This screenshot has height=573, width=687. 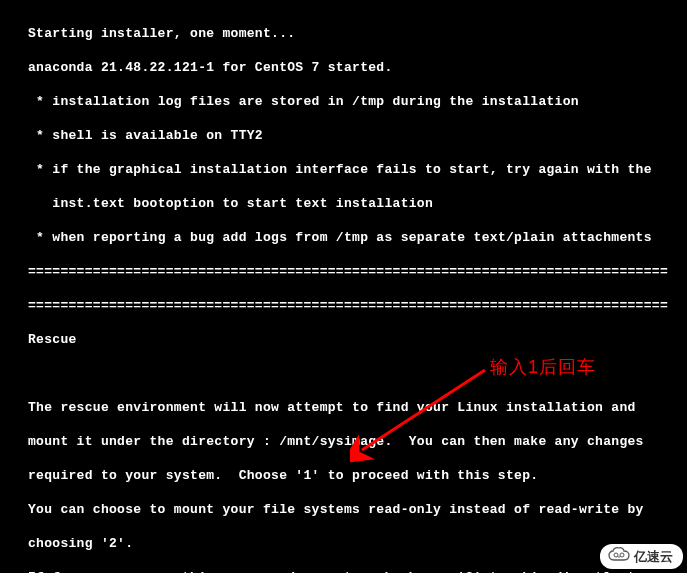 What do you see at coordinates (352, 170) in the screenshot?
I see `terminal-line: * if the graphical installation interfac…` at bounding box center [352, 170].